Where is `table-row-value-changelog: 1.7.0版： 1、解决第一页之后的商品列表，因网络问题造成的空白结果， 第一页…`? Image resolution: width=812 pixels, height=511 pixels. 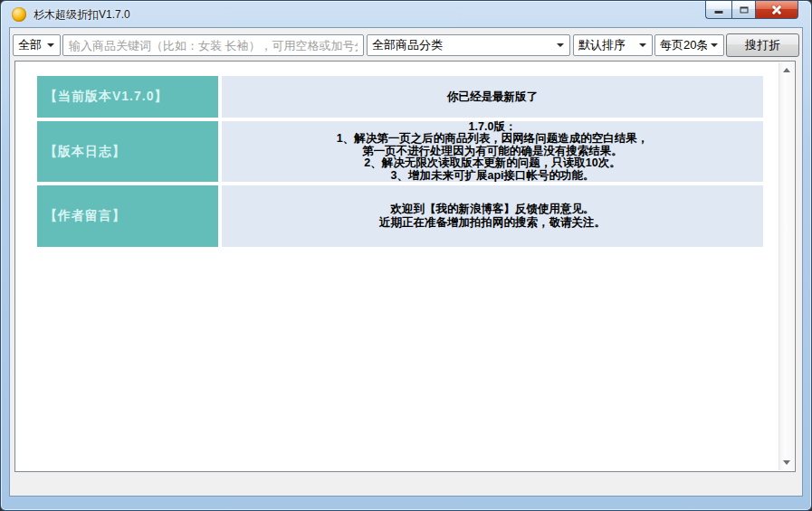
table-row-value-changelog: 1.7.0版： 1、解决第一页之后的商品列表，因网络问题造成的空白结果， 第一页… is located at coordinates (492, 152).